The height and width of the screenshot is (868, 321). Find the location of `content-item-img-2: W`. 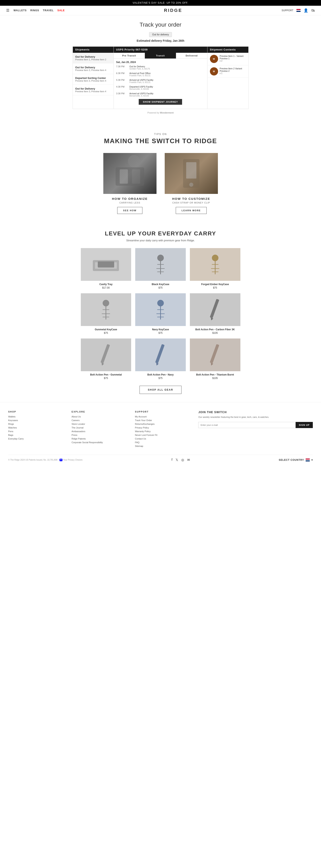

content-item-img-2: W is located at coordinates (214, 71).